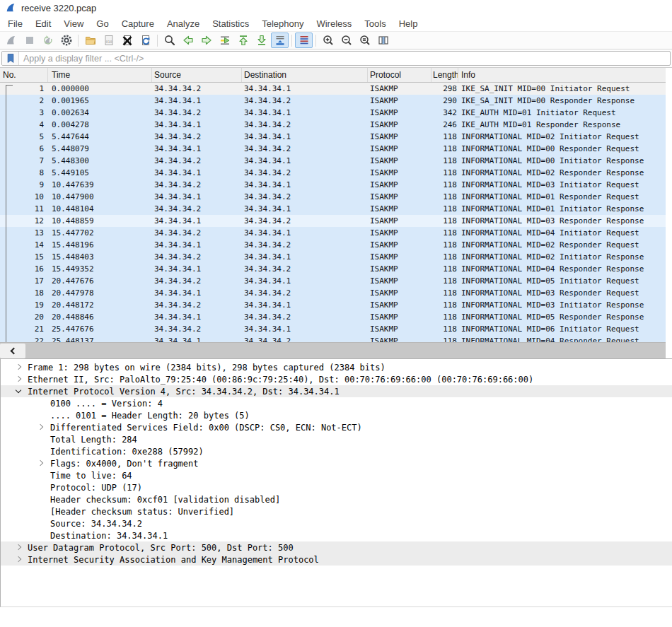 Image resolution: width=672 pixels, height=627 pixels. I want to click on colorize-packets-icon, so click(304, 40).